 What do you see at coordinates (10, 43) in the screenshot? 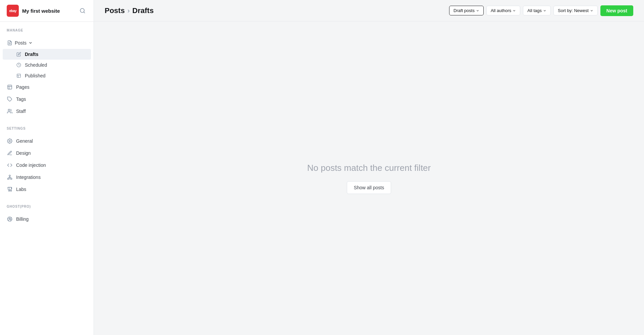
I see `posts-icon` at bounding box center [10, 43].